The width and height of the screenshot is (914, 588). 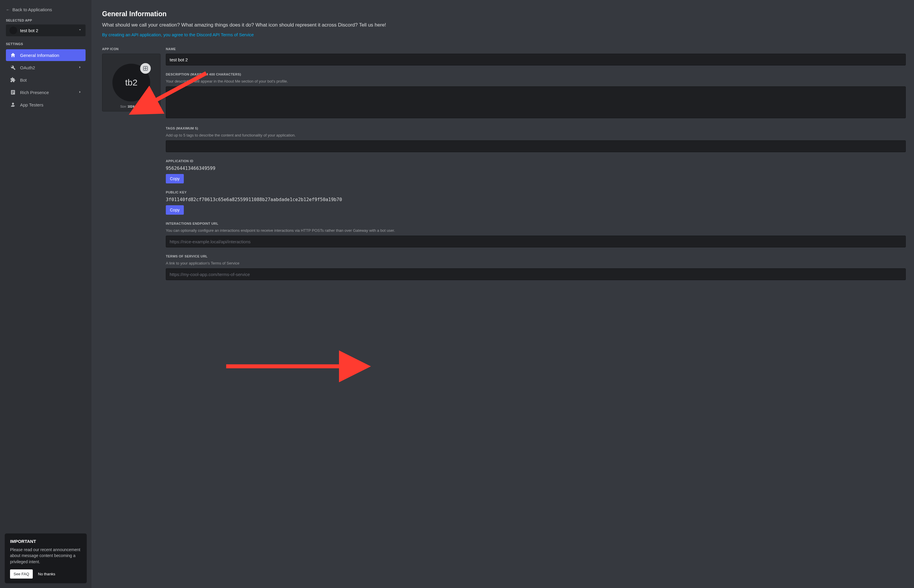 What do you see at coordinates (535, 231) in the screenshot?
I see `interactions-endpoint-help: You can optionally configure an interact…` at bounding box center [535, 231].